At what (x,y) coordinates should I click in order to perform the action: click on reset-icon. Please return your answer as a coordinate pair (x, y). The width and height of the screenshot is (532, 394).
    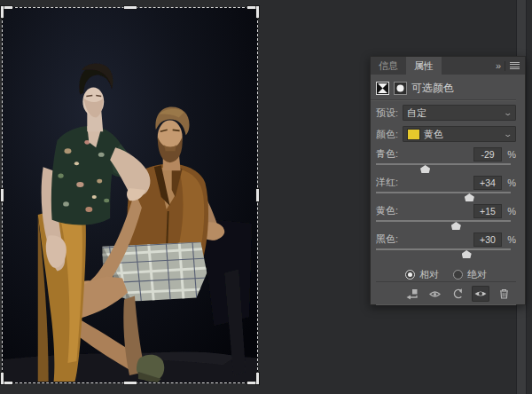
    Looking at the image, I should click on (458, 294).